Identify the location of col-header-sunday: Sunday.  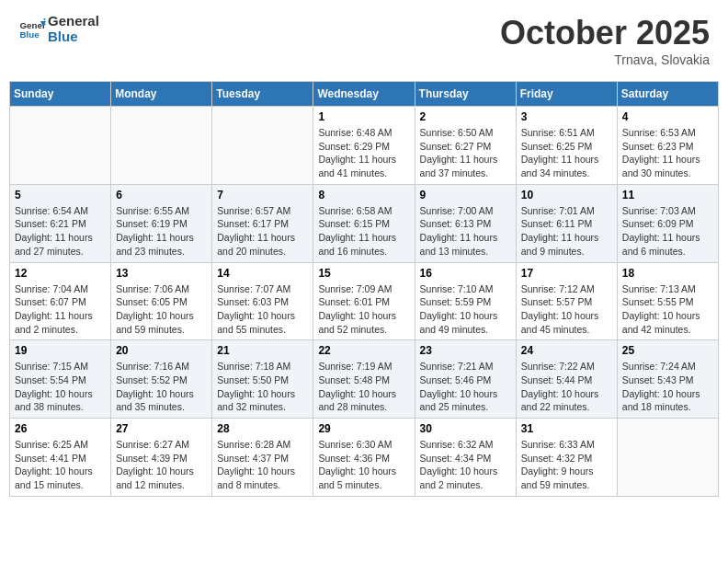
(61, 94).